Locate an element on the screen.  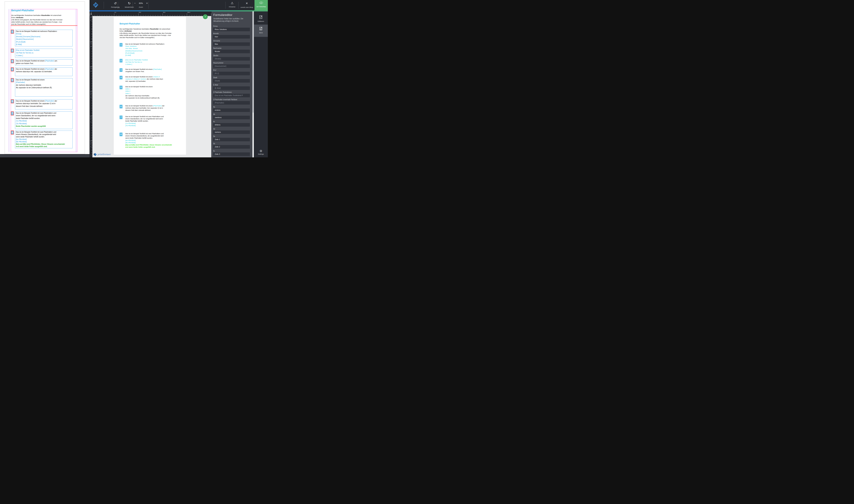
field-input-5b: Zeile 2 is located at coordinates (231, 147).